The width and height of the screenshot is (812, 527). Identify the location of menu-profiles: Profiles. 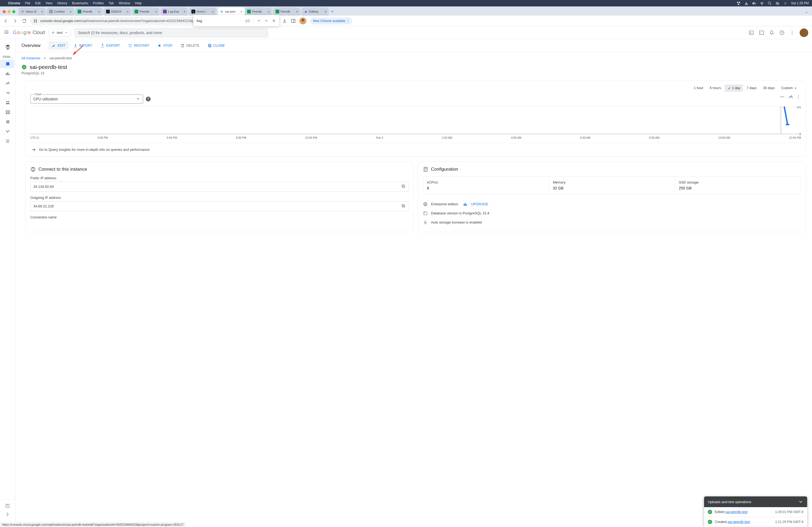
(99, 3).